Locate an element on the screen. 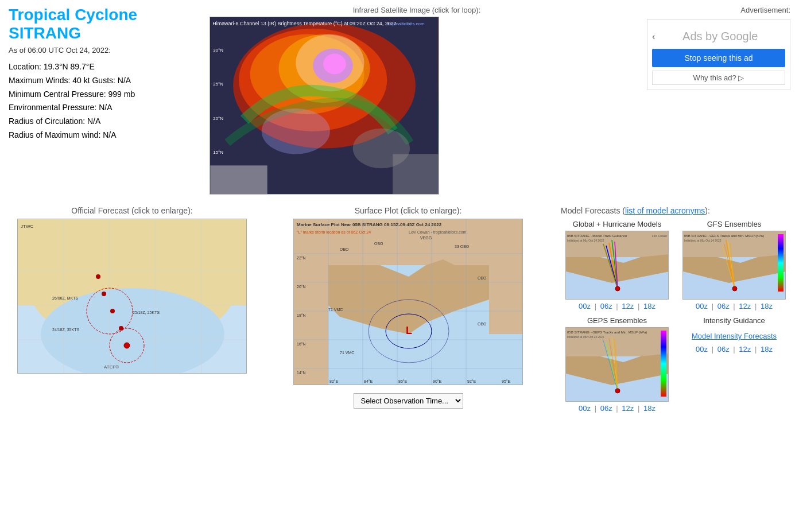  why-this-ad: Why this ad? ▷ is located at coordinates (719, 78).